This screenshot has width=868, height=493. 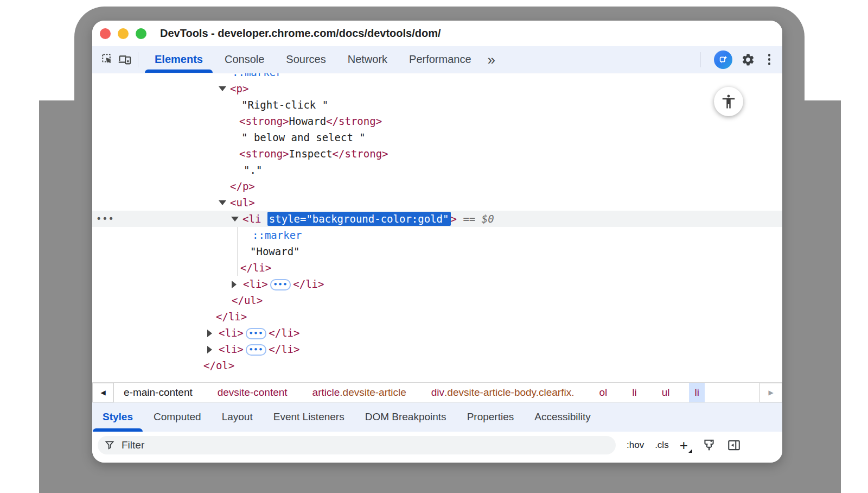 I want to click on tab-event-listeners: Event Listeners, so click(x=309, y=417).